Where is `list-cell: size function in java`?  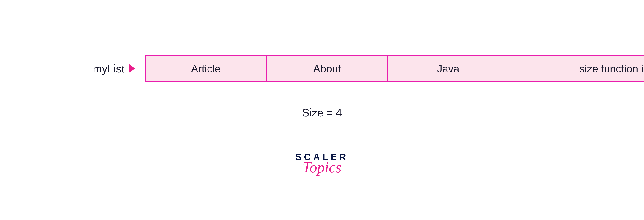
list-cell: size function in java is located at coordinates (576, 69).